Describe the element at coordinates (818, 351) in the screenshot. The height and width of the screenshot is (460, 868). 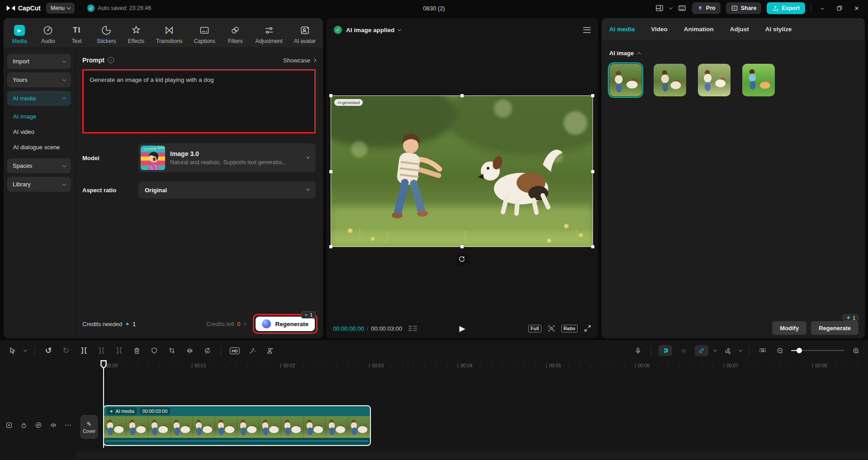
I see `timeline-zoom-slider` at that location.